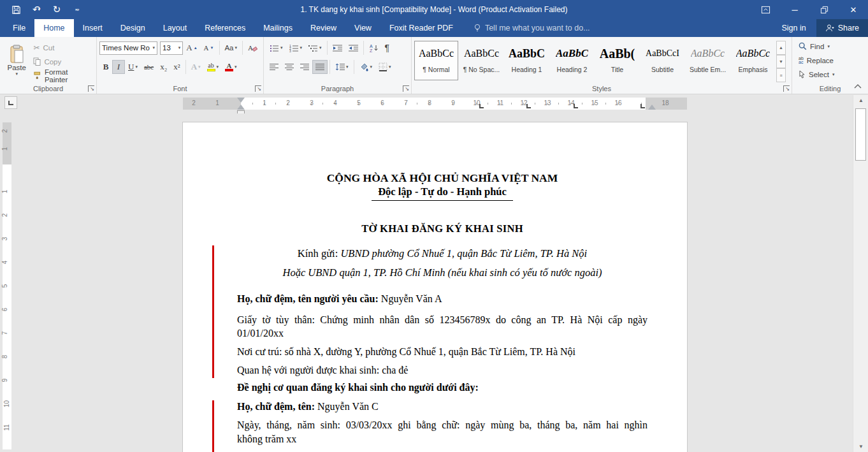 This screenshot has height=452, width=868. Describe the element at coordinates (834, 75) in the screenshot. I see `select-dropdown-icon: ▾` at that location.